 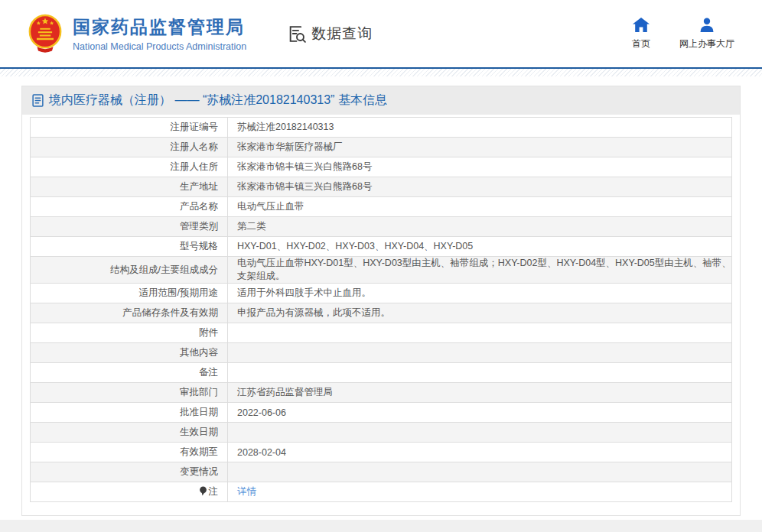 I want to click on nav-item-service-hall-label: 网上办事大厅, so click(x=707, y=44).